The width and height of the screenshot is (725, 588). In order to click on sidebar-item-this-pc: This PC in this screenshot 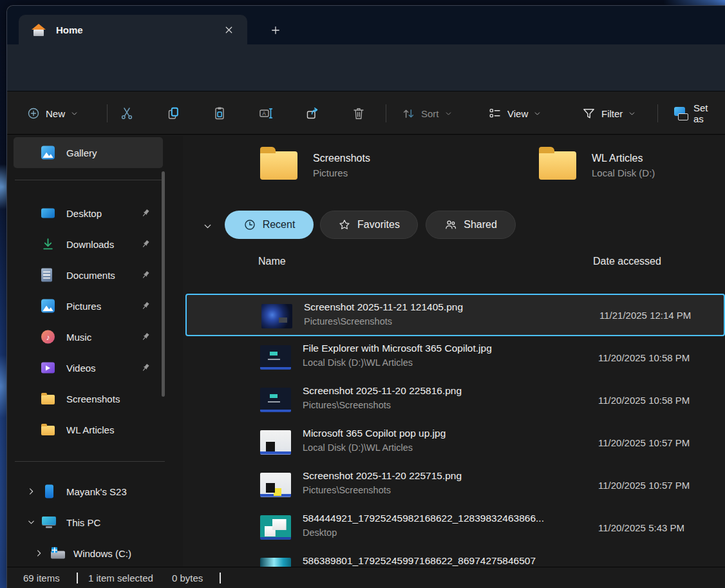, I will do `click(88, 522)`.